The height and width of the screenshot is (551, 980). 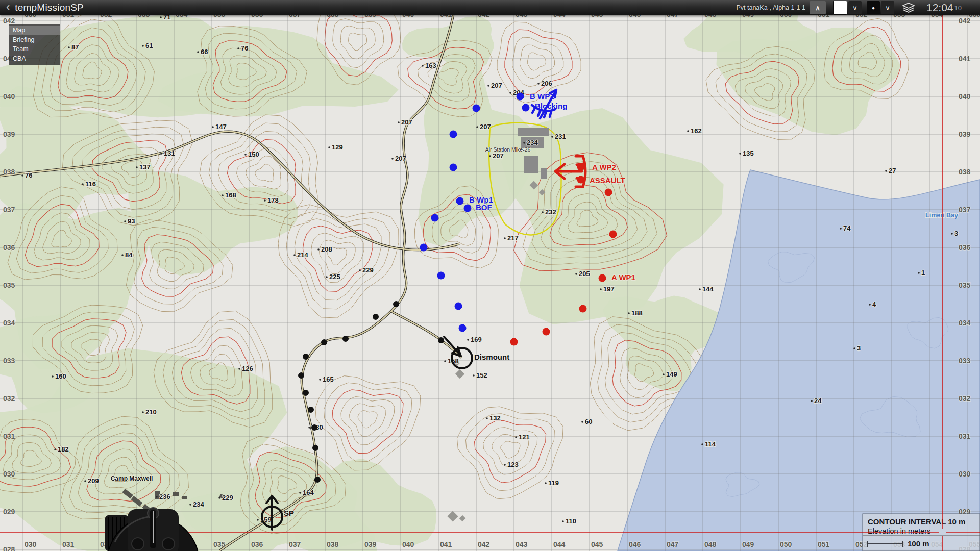 I want to click on scale-bar-label: 100 m, so click(x=919, y=544).